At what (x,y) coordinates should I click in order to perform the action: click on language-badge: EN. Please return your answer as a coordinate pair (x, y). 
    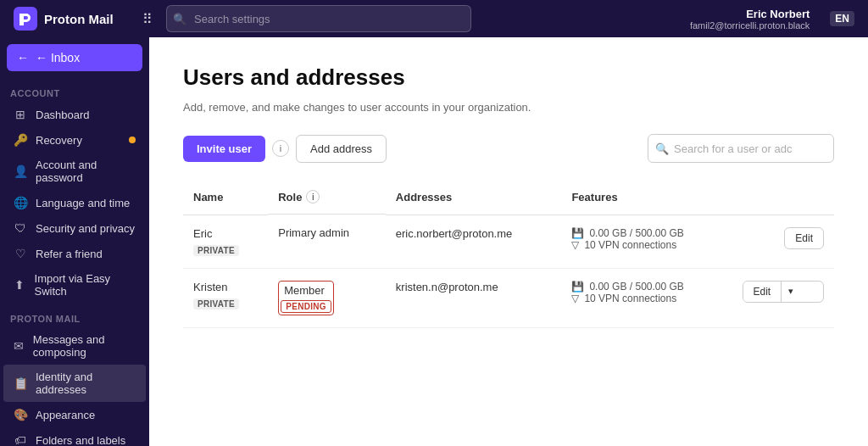
    Looking at the image, I should click on (843, 19).